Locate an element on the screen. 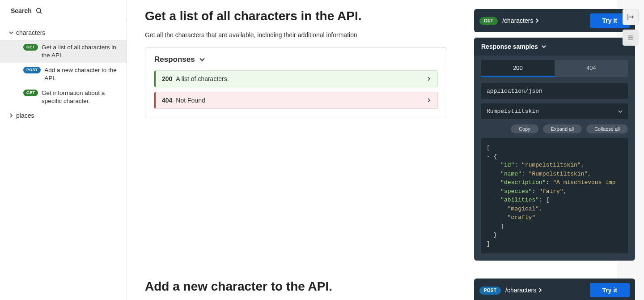  nav-group-characters: characters GET Get a list of all charact… is located at coordinates (64, 67).